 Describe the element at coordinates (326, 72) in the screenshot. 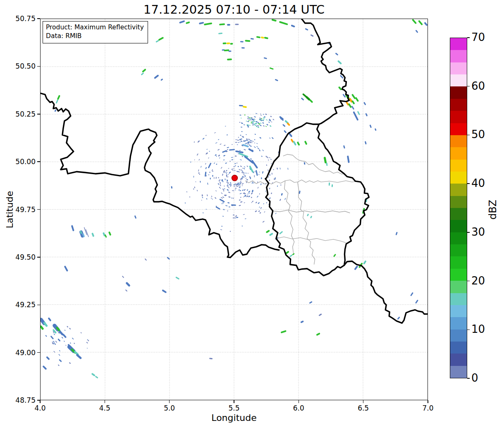

I see `national-border` at that location.